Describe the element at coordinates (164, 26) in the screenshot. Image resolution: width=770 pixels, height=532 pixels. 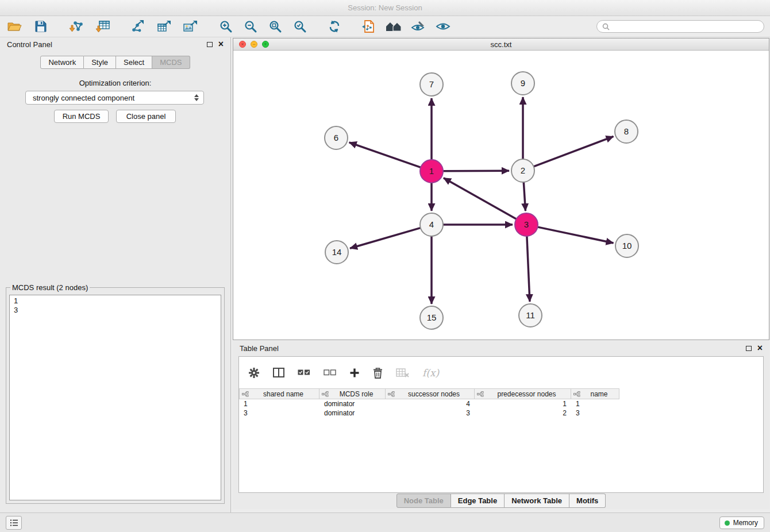
I see `export-table-button` at that location.